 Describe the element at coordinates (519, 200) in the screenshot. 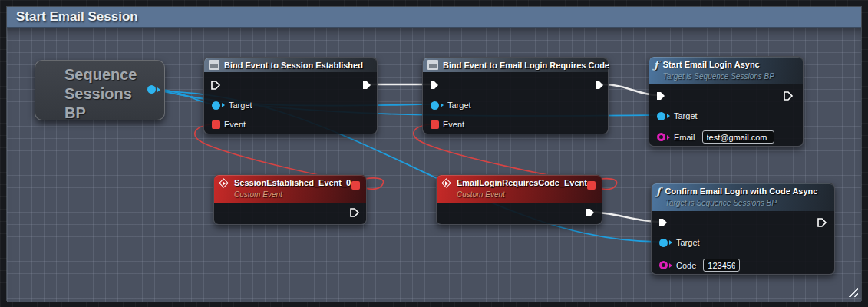

I see `node-email-login-requires-code-event: EmailLoginRequiresCode_Event Custom Even…` at that location.